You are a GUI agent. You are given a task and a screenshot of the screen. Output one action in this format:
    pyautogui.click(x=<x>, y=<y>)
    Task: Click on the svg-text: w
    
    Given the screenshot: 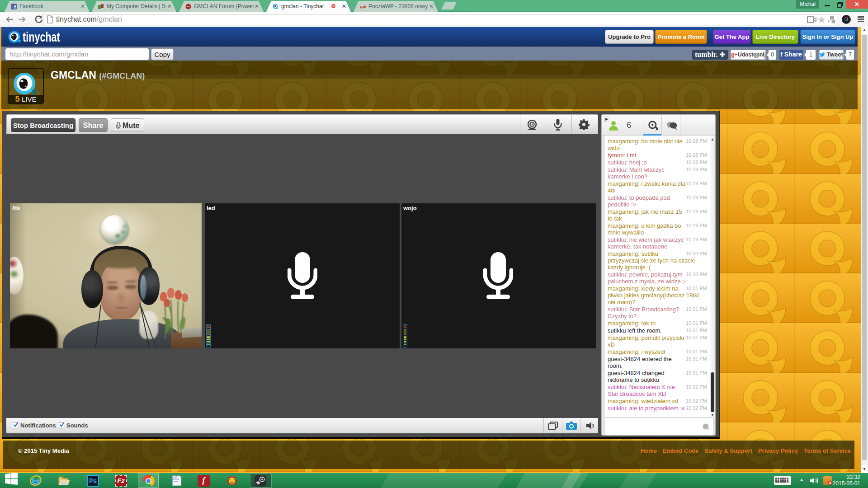 What is the action you would take?
    pyautogui.click(x=362, y=7)
    